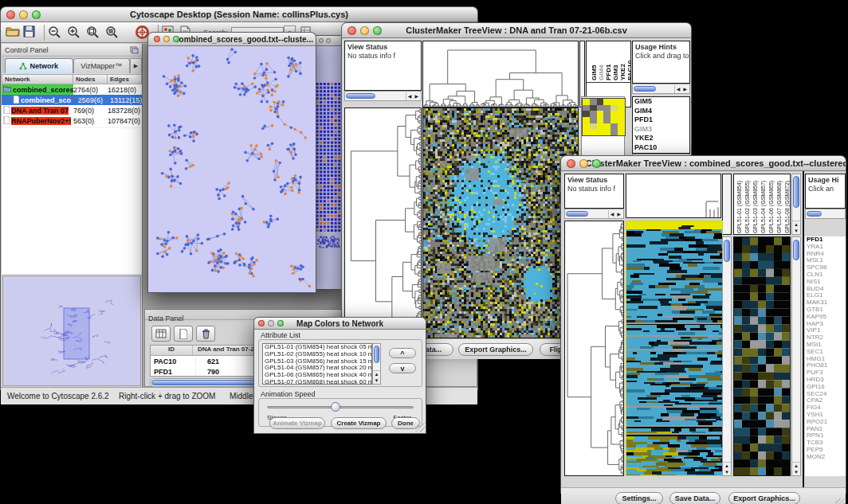 The width and height of the screenshot is (848, 504). Describe the element at coordinates (77, 33) in the screenshot. I see `zoom-in-icon` at that location.